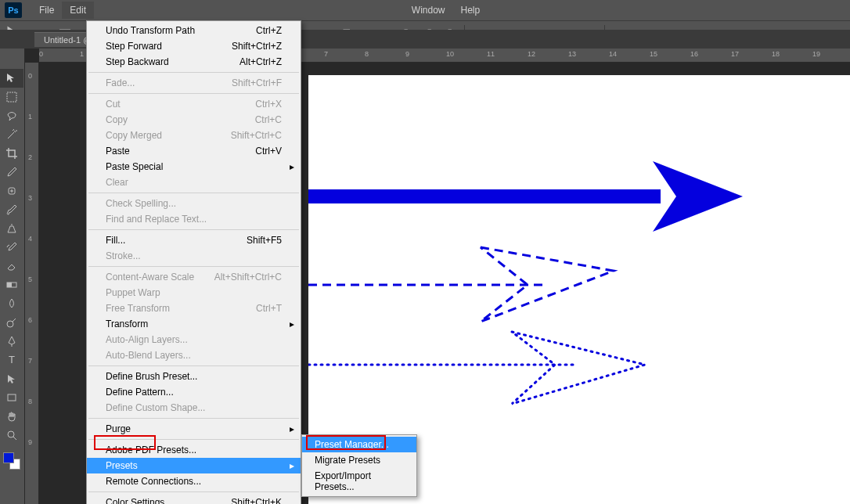 The height and width of the screenshot is (504, 850). Describe the element at coordinates (194, 151) in the screenshot. I see `menu-item-paste: PasteCtrl+V` at that location.